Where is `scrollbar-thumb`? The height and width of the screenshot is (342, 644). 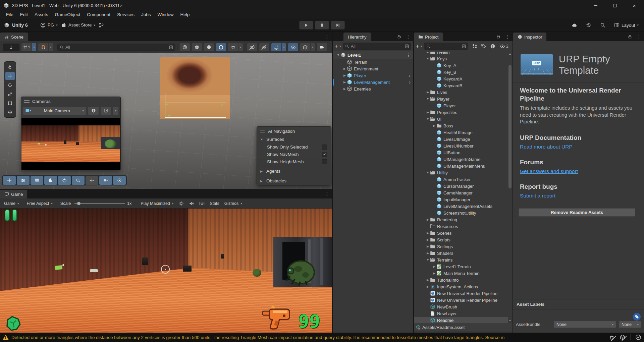 scrollbar-thumb is located at coordinates (510, 127).